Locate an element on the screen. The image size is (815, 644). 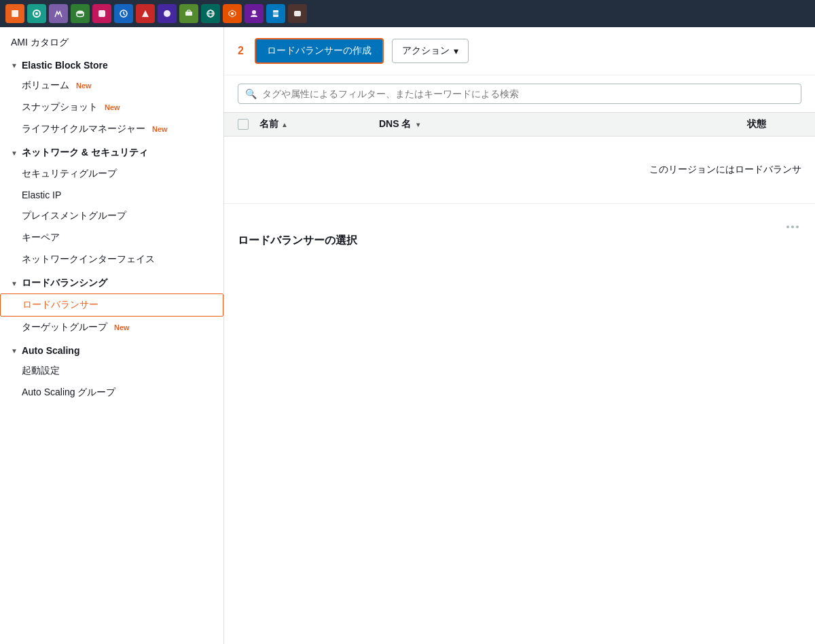
iam-icon is located at coordinates (145, 14).